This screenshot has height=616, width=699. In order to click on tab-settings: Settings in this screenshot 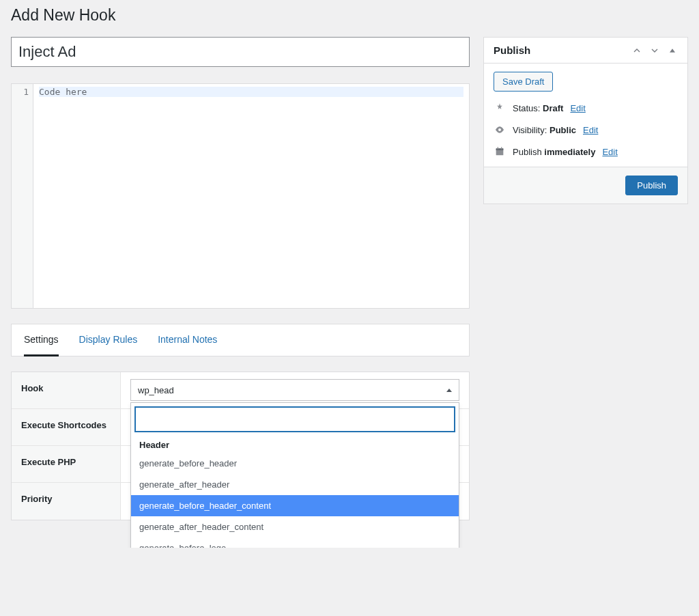, I will do `click(41, 346)`.